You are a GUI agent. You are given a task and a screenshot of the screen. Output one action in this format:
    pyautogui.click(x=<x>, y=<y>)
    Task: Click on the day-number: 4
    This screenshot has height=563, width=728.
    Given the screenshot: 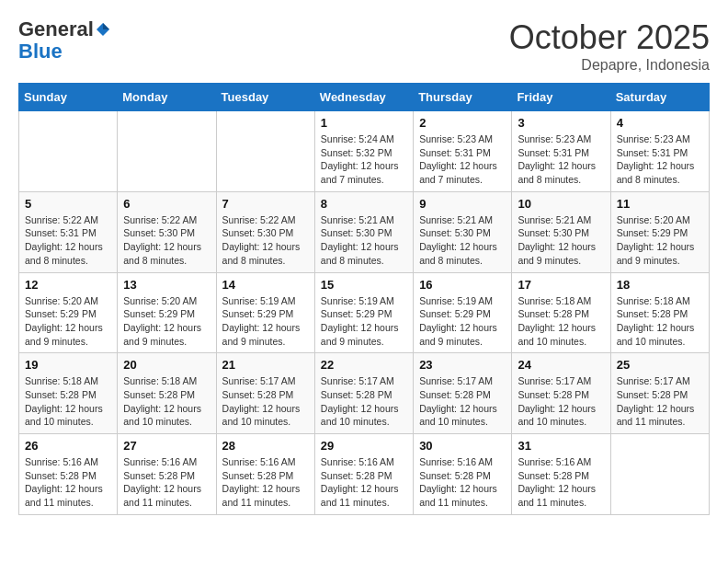 What is the action you would take?
    pyautogui.click(x=660, y=123)
    